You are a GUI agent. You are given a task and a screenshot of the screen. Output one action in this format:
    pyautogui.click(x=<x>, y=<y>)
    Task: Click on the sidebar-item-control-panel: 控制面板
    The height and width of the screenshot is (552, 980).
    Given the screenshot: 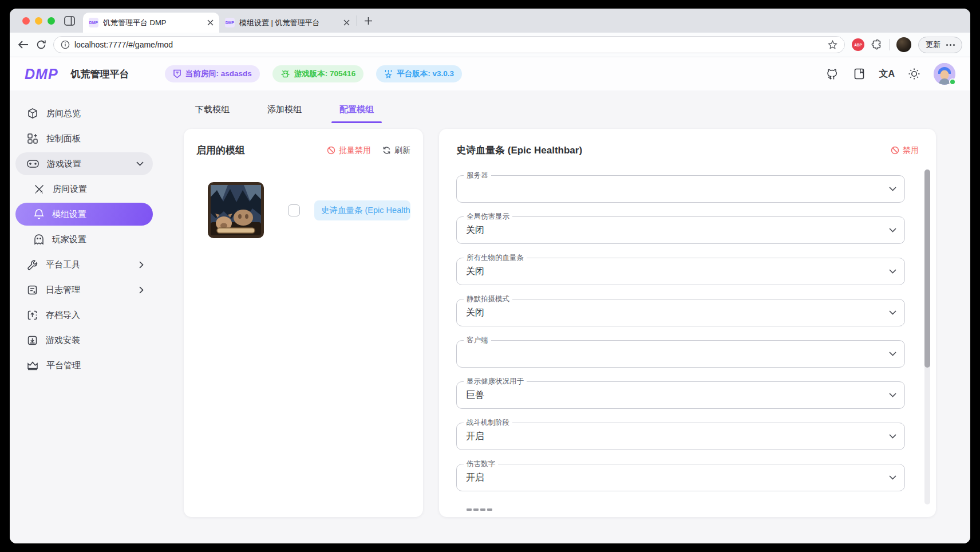 What is the action you would take?
    pyautogui.click(x=84, y=139)
    